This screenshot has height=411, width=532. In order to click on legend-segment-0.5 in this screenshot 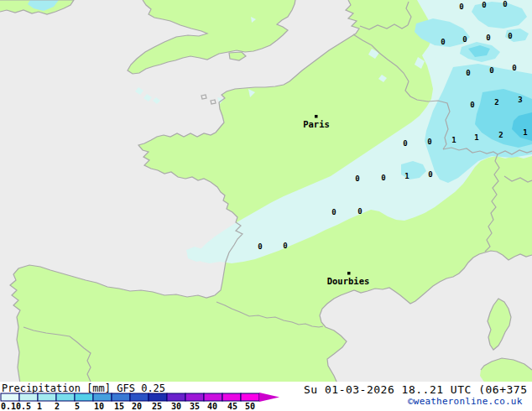, I will do `click(29, 398)`.